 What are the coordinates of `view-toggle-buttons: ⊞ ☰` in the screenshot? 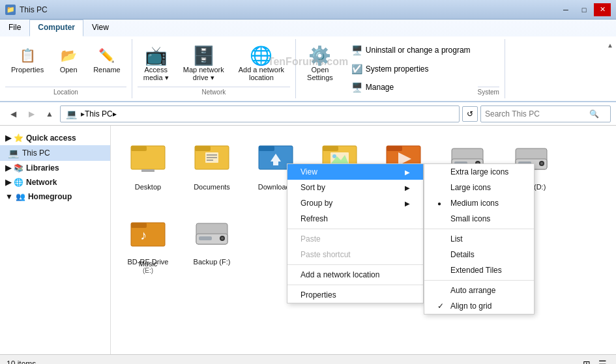 It's located at (594, 361).